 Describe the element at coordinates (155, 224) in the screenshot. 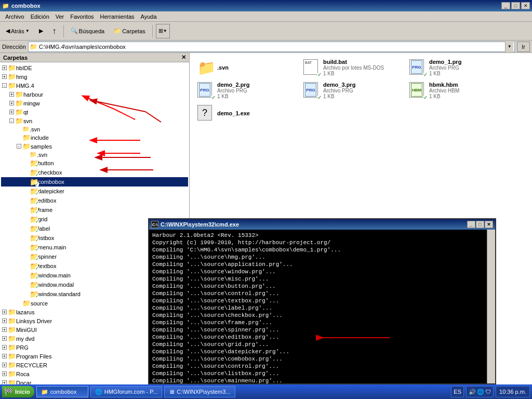

I see `cmd-icon: C:\` at that location.